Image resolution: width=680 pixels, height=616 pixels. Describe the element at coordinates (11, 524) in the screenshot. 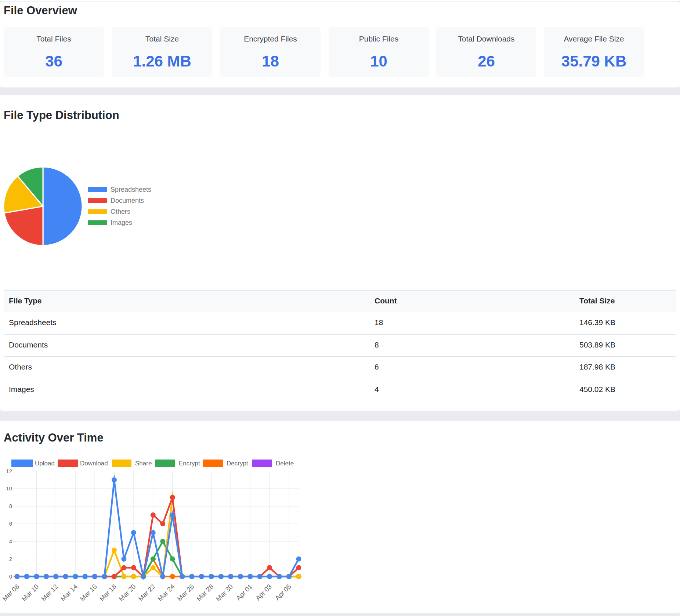

I see `svg-text: 6` at that location.